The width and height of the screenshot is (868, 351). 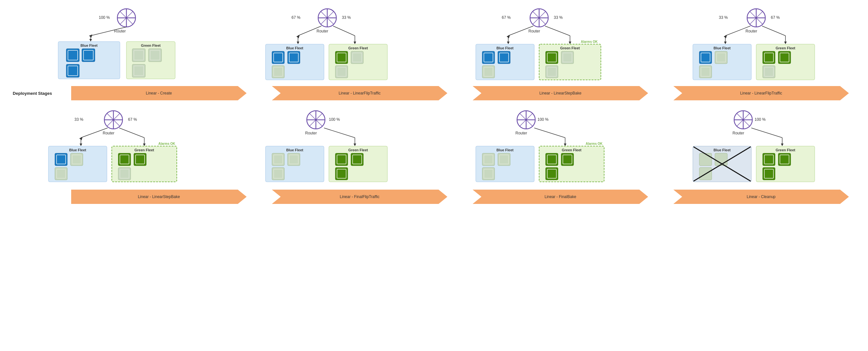 What do you see at coordinates (558, 17) in the screenshot?
I see `pct-right-3: 33 %` at bounding box center [558, 17].